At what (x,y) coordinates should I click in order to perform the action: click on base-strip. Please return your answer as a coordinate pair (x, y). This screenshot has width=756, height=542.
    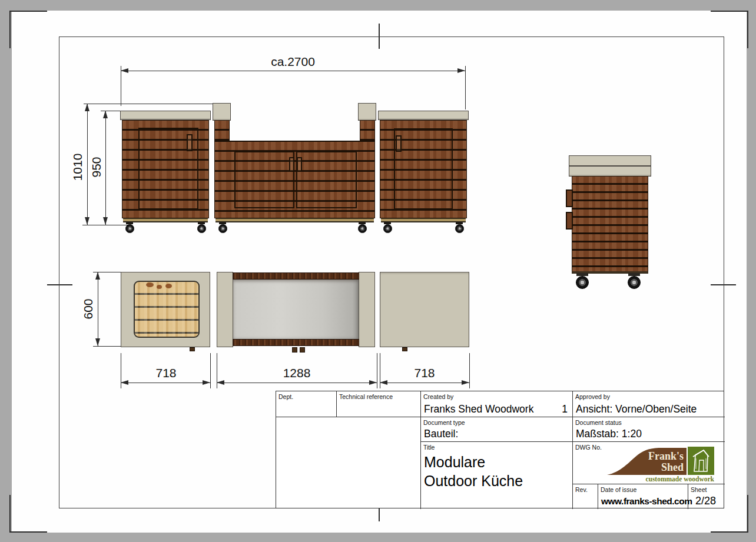
    Looking at the image, I should click on (165, 220).